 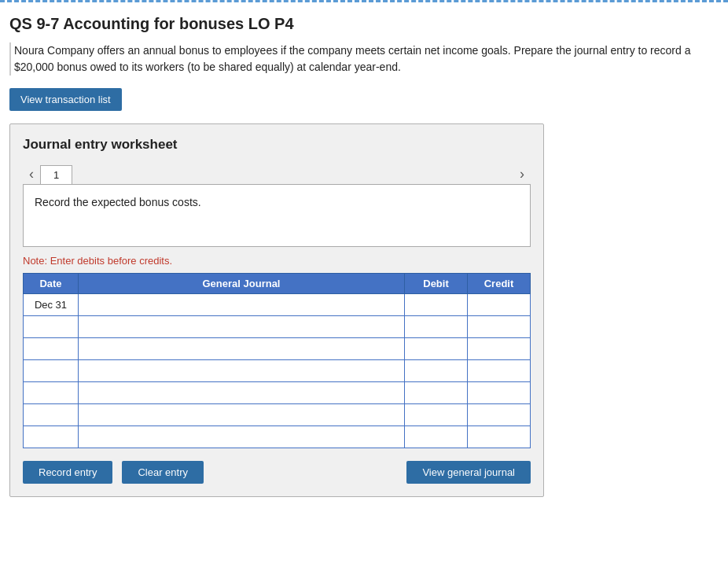 I want to click on date-cell-0: Dec 31, so click(x=51, y=305).